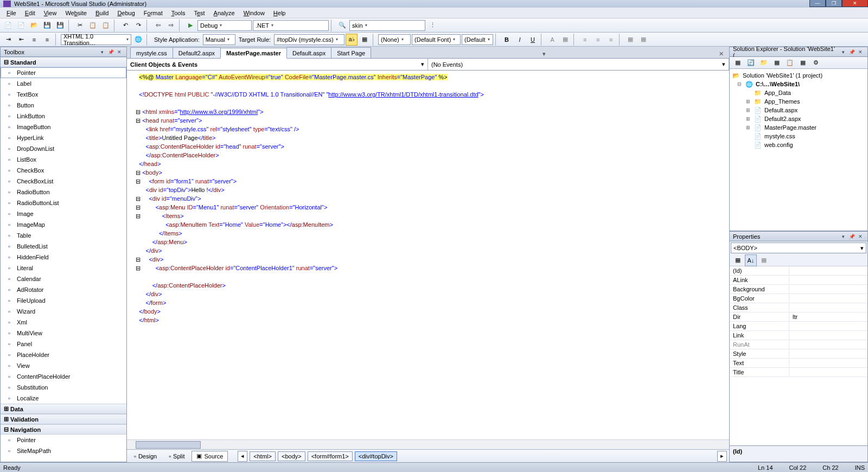  I want to click on fonttag-combo: (None)▾, so click(394, 40).